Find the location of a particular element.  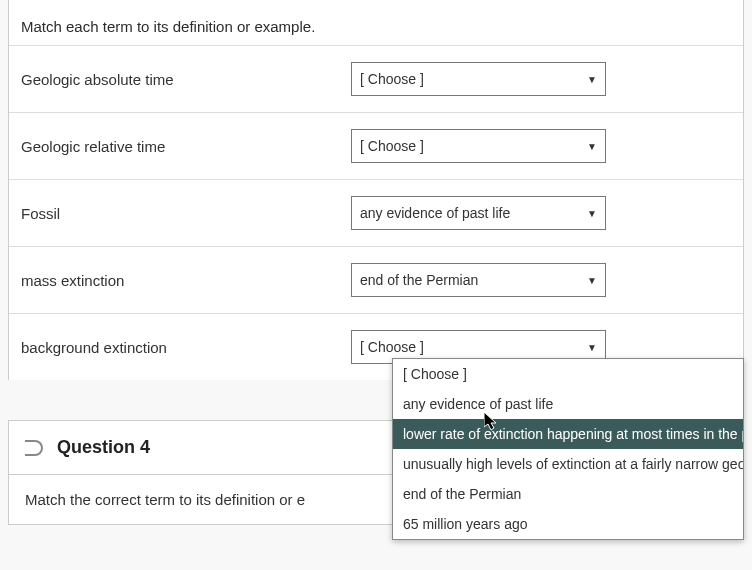

dropdown-option: end of the Permian is located at coordinates (568, 494).